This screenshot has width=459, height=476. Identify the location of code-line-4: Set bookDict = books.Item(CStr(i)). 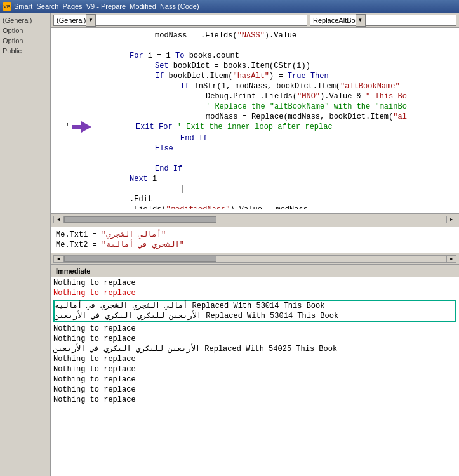
(254, 66).